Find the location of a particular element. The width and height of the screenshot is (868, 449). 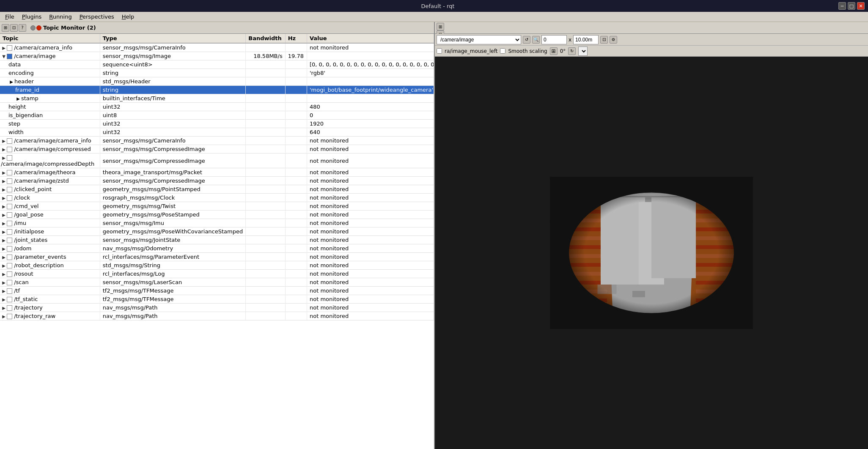

table-row: ▶ /camera/image/zstdsensor_msgs/msg/Comp… is located at coordinates (217, 181).